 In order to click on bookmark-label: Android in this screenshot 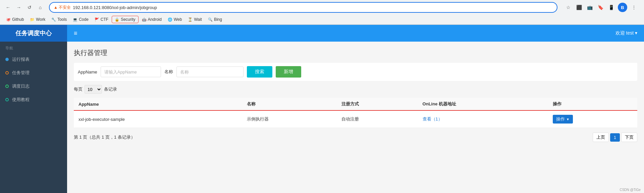, I will do `click(155, 19)`.